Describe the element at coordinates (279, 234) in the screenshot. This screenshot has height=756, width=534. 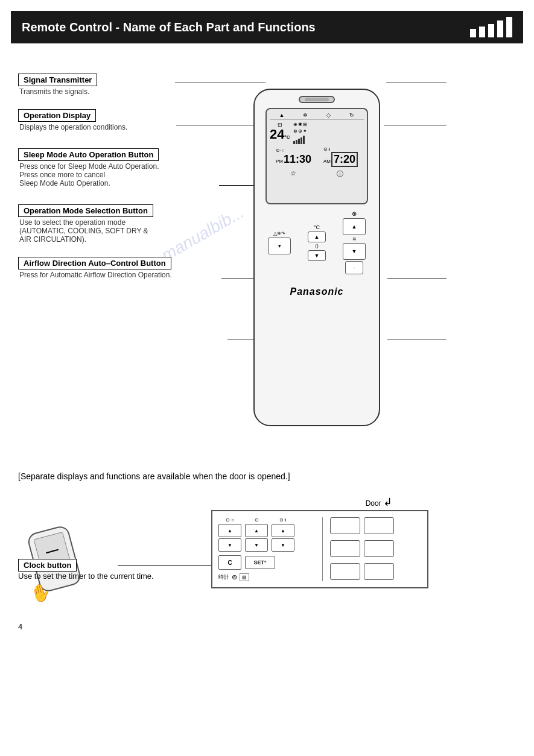
I see `mode-icons: △❄↷` at that location.